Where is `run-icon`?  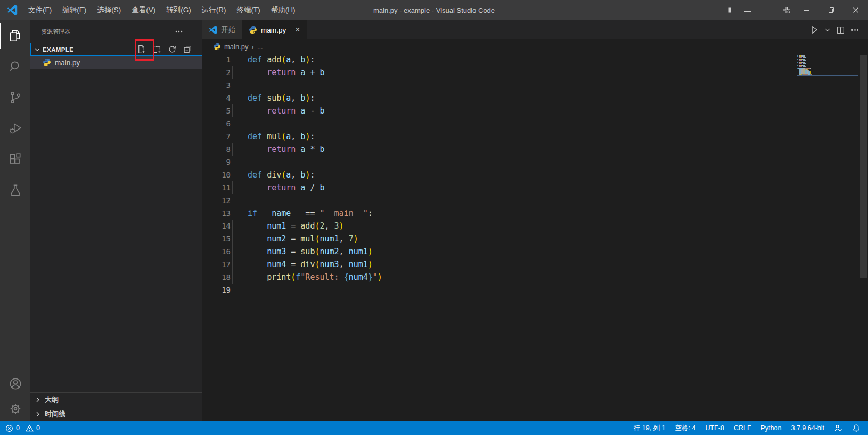 run-icon is located at coordinates (814, 30).